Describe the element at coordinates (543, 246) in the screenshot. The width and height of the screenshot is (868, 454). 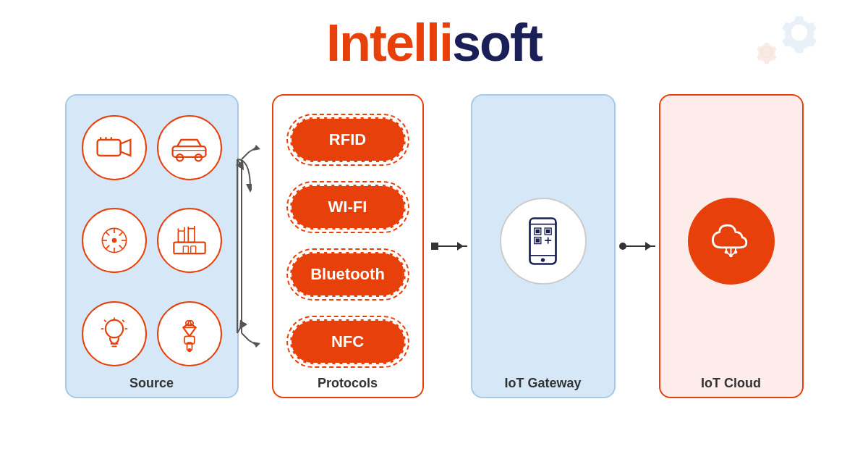
I see `gateway-box: IoT Gateway` at that location.